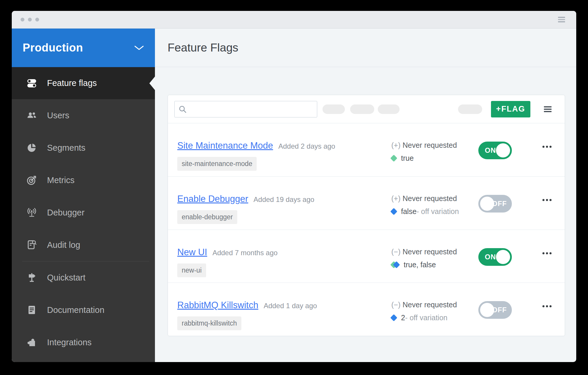 The image size is (588, 375). What do you see at coordinates (420, 265) in the screenshot?
I see `variation-value: true, false` at bounding box center [420, 265].